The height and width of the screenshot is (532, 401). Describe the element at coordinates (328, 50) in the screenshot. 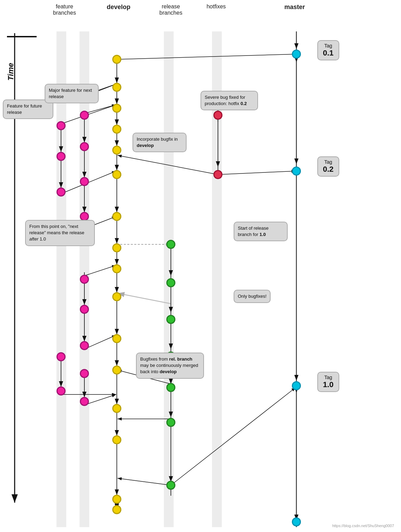

I see `tag-01-box: Tag 0.1` at that location.